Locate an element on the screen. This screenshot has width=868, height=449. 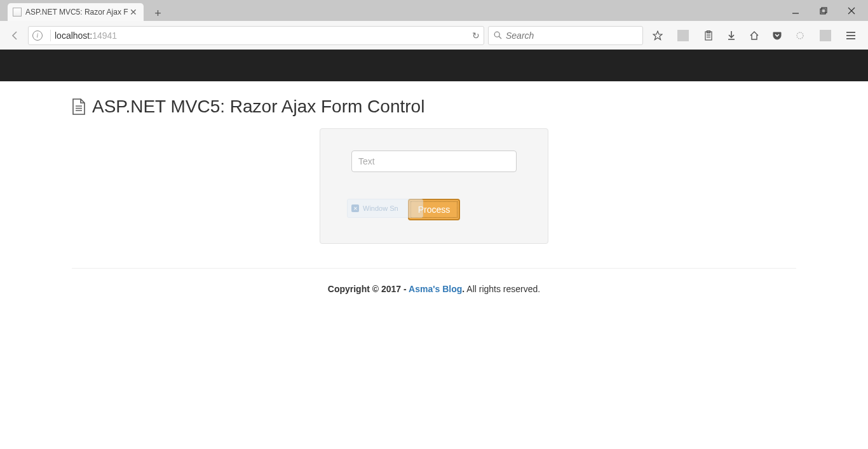
window-controls is located at coordinates (824, 10).